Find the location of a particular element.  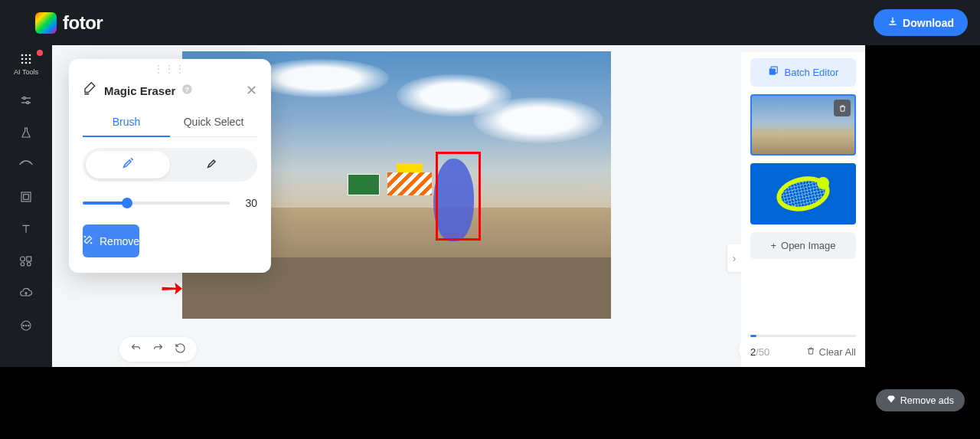

diamond-icon is located at coordinates (891, 400).